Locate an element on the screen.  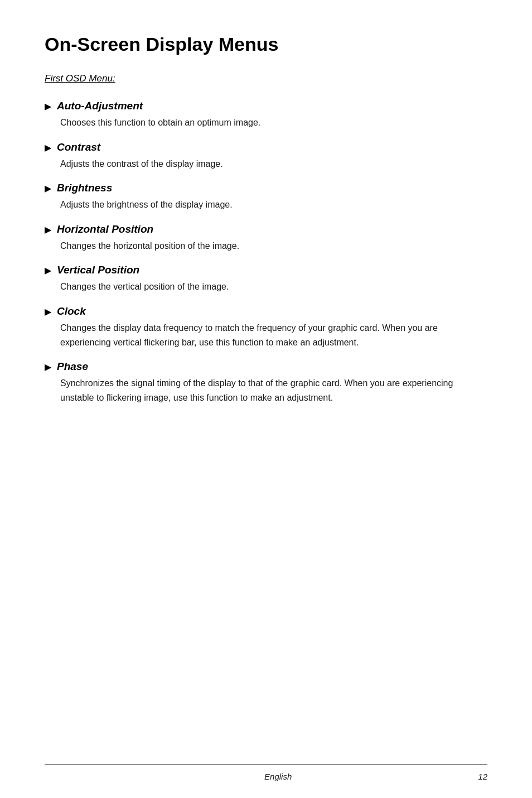
footer-divider is located at coordinates (266, 765).